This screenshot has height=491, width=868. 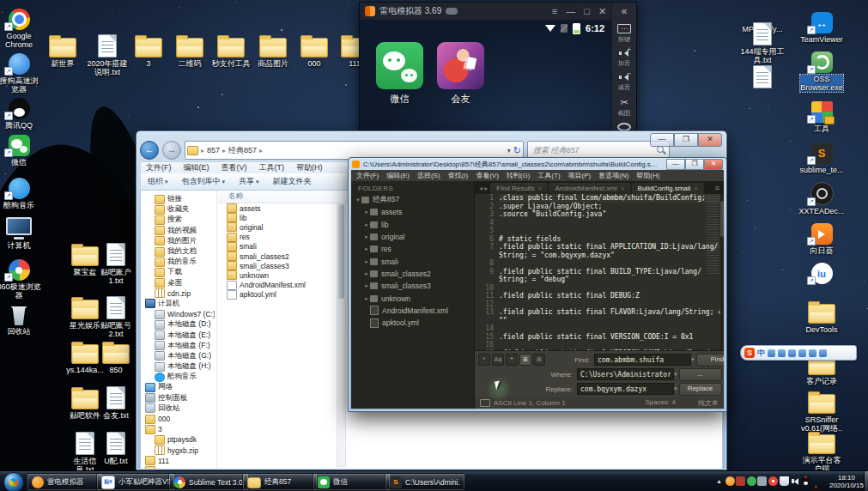 I want to click on desktop-icon-腾讯QQ: 腾讯QQ, so click(x=21, y=113).